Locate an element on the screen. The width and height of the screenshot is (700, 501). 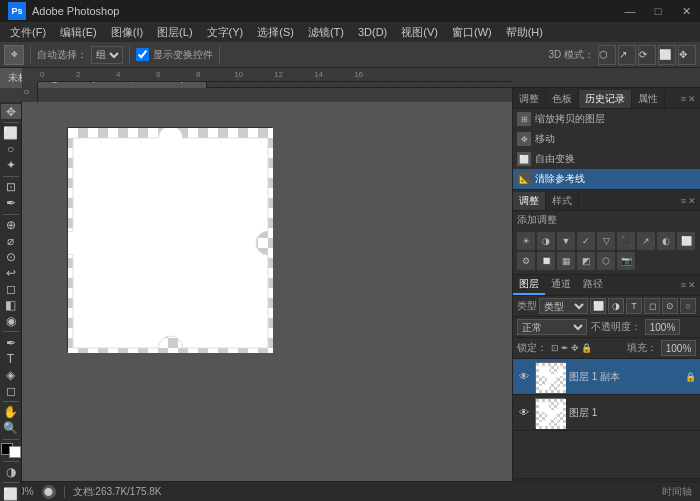
tool-crop: ⊡ is located at coordinates (11, 188).